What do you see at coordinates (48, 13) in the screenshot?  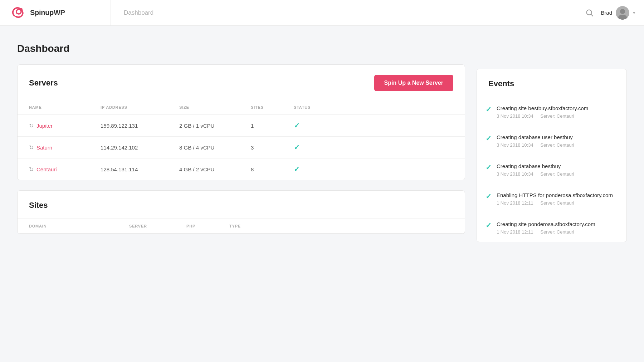 I see `logo-text: SpinupWP` at bounding box center [48, 13].